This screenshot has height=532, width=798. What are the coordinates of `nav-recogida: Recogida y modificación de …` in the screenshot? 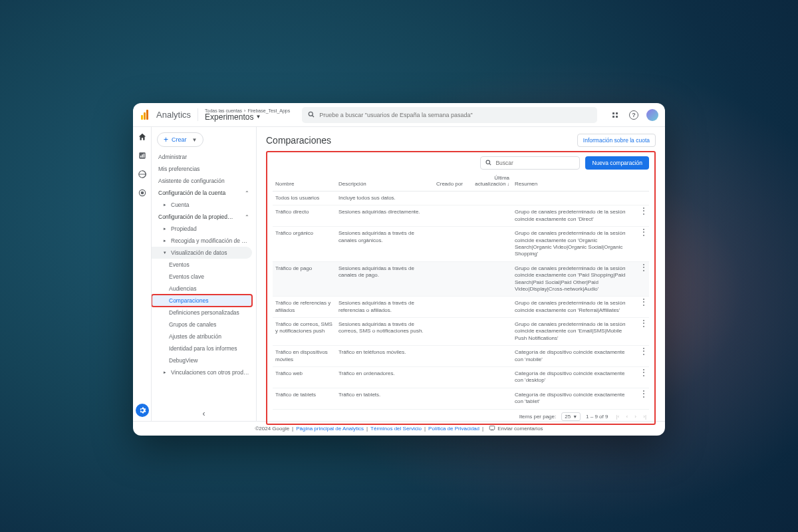 It's located at (203, 241).